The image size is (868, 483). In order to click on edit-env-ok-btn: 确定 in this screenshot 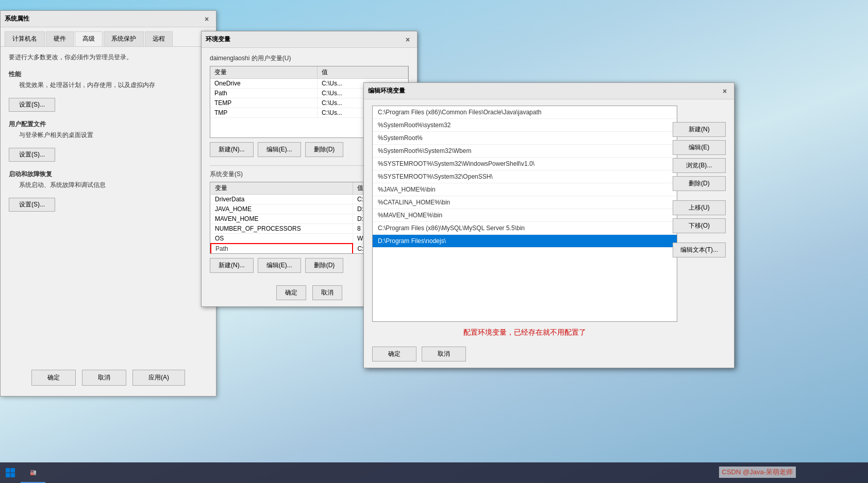, I will do `click(394, 354)`.